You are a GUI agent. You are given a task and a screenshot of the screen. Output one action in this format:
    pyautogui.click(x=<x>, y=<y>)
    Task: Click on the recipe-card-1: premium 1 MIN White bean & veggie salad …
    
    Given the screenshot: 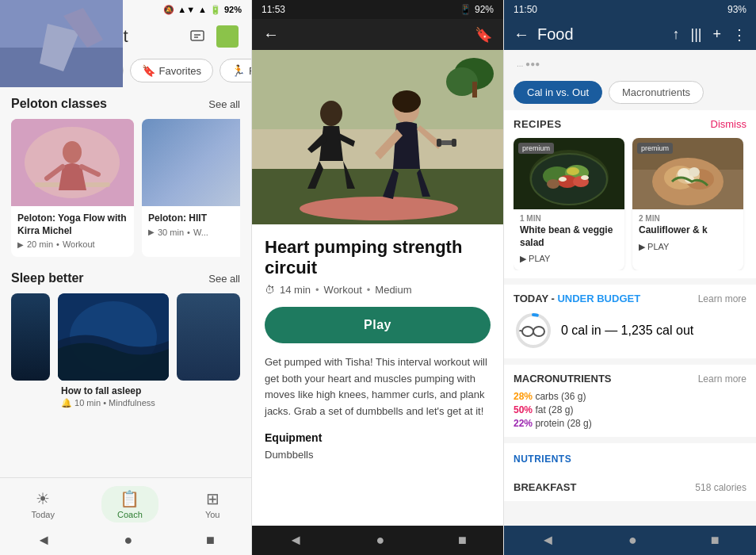 What is the action you would take?
    pyautogui.click(x=569, y=205)
    